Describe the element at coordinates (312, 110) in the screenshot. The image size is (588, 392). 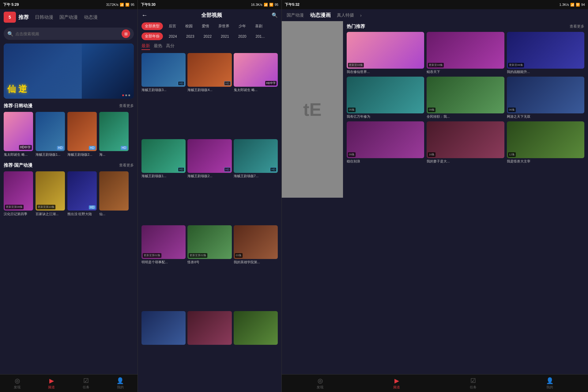
I see `te-text: tE` at that location.